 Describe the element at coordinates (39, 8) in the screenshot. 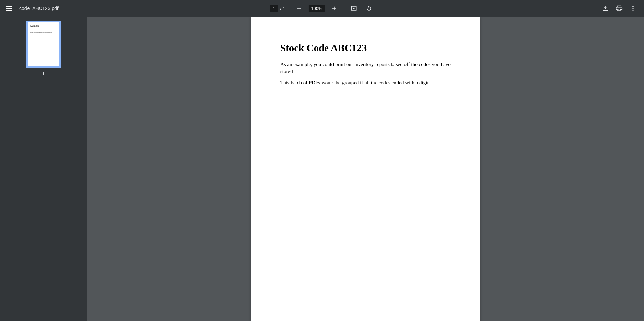

I see `document-filename: code_ABC123.pdf` at that location.